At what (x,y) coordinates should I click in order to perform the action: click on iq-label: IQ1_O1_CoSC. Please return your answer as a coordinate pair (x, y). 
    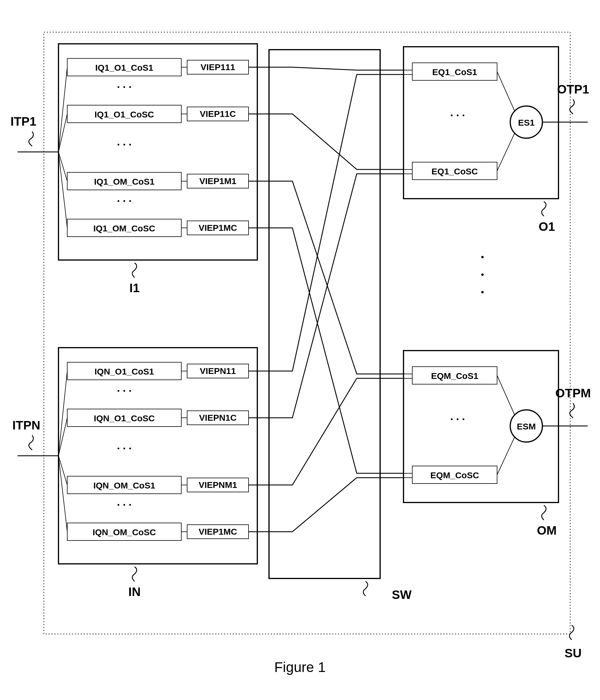
    Looking at the image, I should click on (124, 114).